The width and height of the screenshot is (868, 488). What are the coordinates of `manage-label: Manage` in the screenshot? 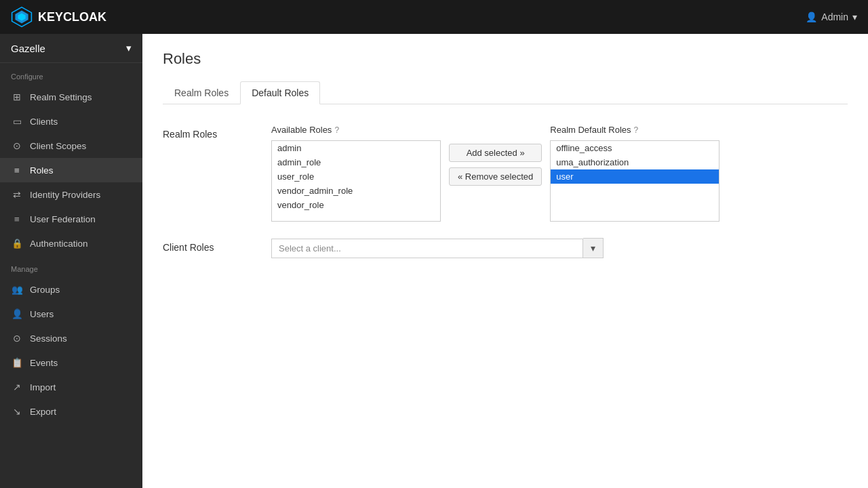 It's located at (71, 266).